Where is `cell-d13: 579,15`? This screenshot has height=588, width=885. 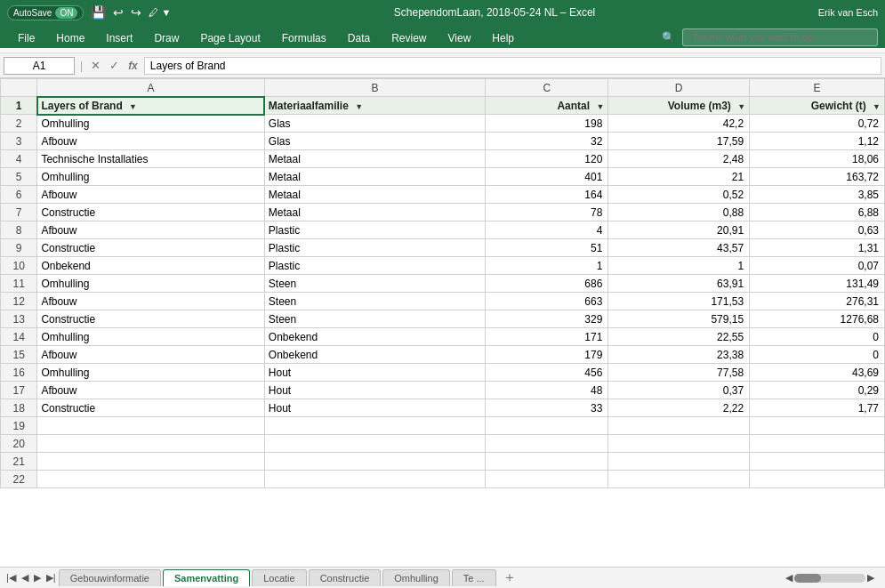 cell-d13: 579,15 is located at coordinates (680, 319).